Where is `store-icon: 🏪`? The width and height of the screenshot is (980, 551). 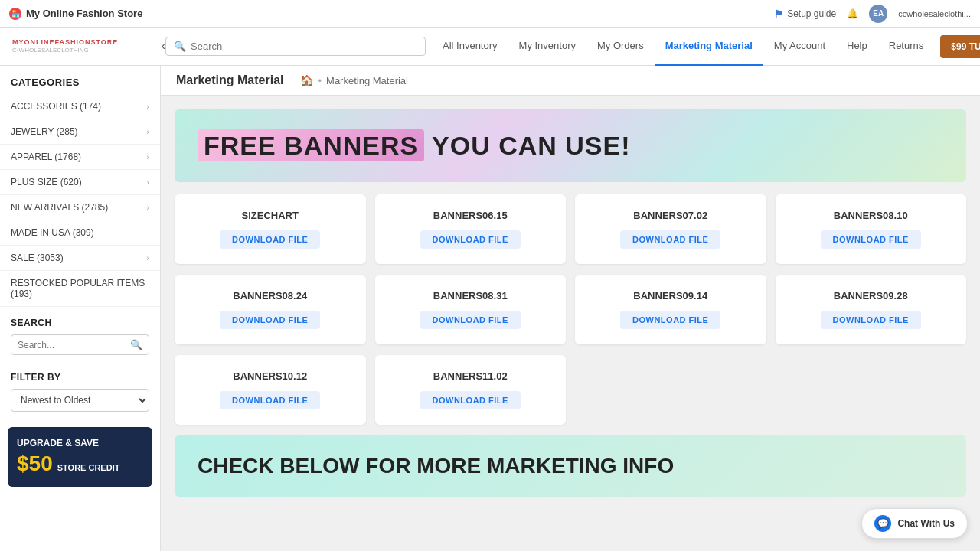
store-icon: 🏪 is located at coordinates (15, 14).